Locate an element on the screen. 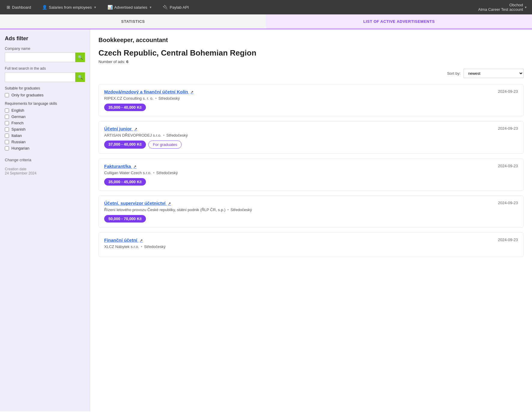 Image resolution: width=532 pixels, height=412 pixels. creation-date-value: 24 September 2024 is located at coordinates (45, 173).